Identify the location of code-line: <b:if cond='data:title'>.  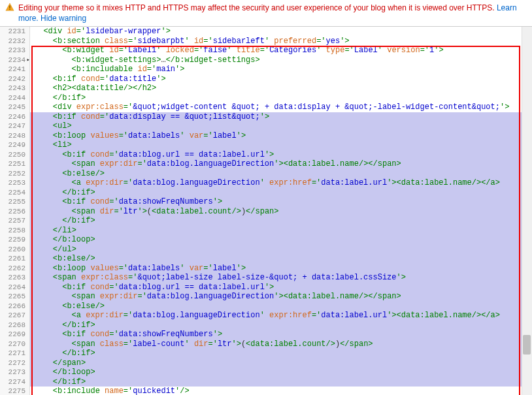
(281, 80).